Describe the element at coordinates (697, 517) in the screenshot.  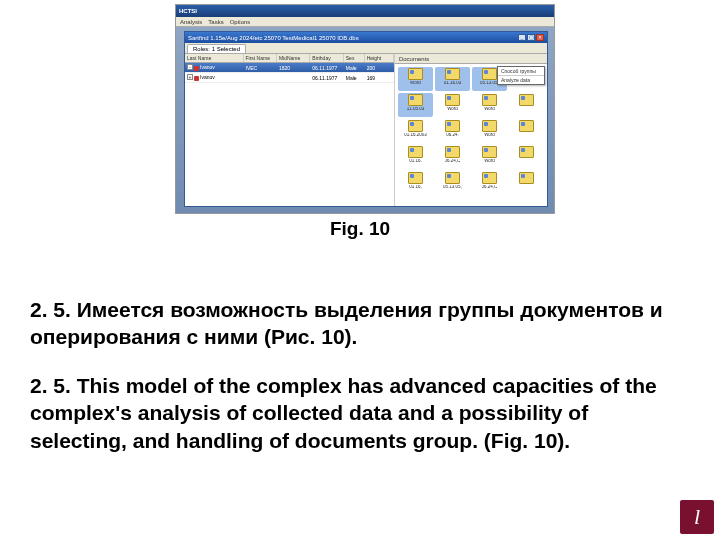
I see `corner-logo: l` at that location.